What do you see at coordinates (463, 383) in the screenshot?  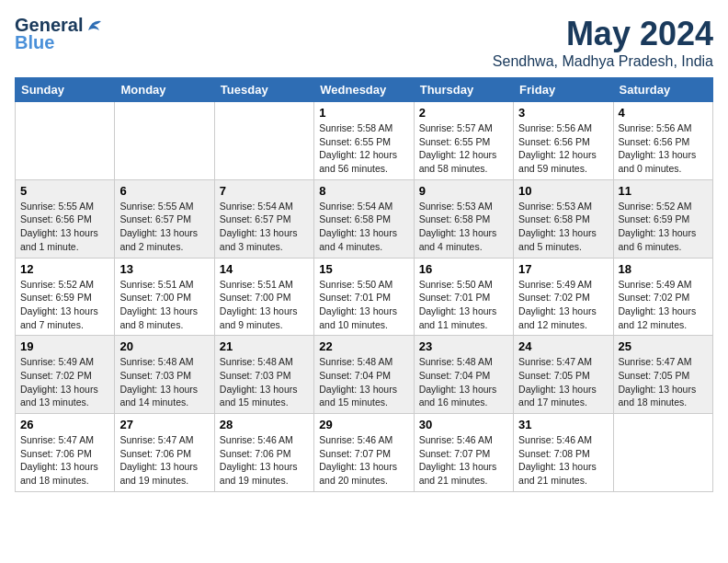 I see `day-info: Sunrise: 5:48 AM Sunset: 7:04 PM Dayligh…` at bounding box center [463, 383].